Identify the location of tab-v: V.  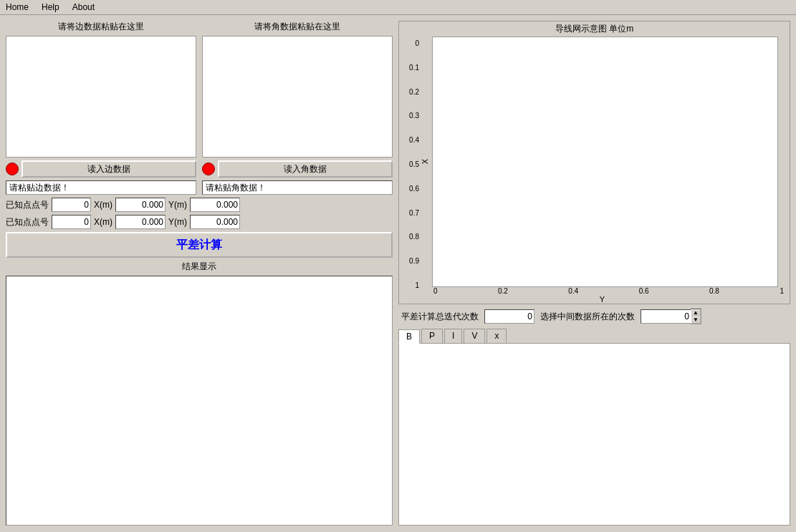
(474, 336).